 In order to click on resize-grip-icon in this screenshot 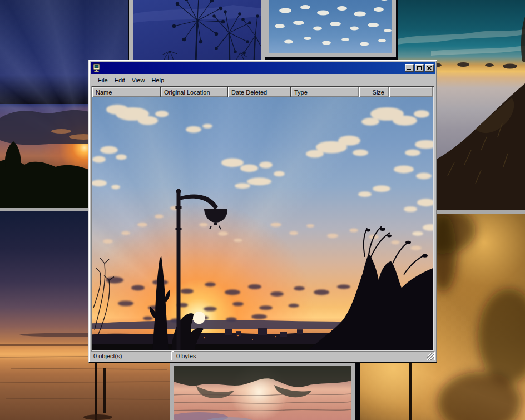, I will do `click(430, 356)`.